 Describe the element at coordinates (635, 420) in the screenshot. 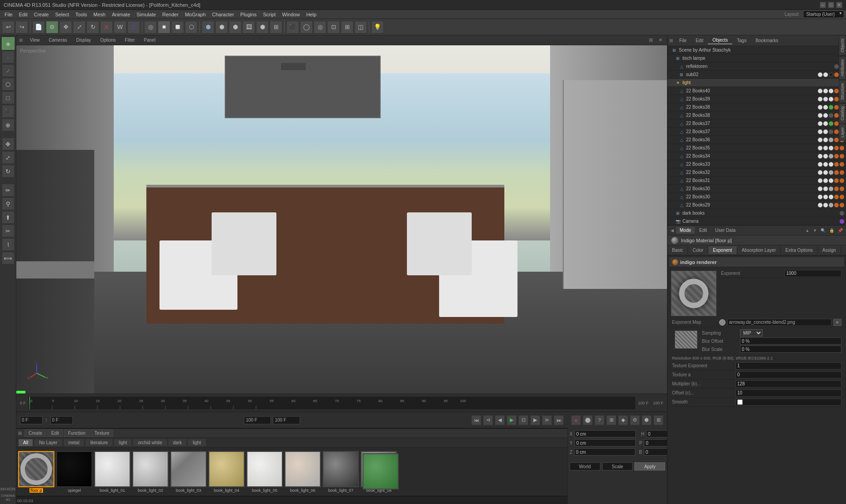

I see `anim-settings: ⚙` at that location.